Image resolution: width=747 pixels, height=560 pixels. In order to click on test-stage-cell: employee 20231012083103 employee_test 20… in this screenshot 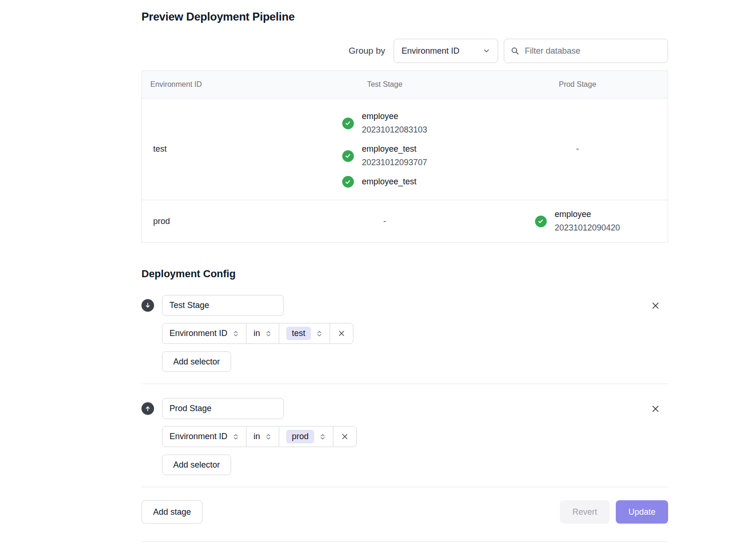, I will do `click(385, 149)`.